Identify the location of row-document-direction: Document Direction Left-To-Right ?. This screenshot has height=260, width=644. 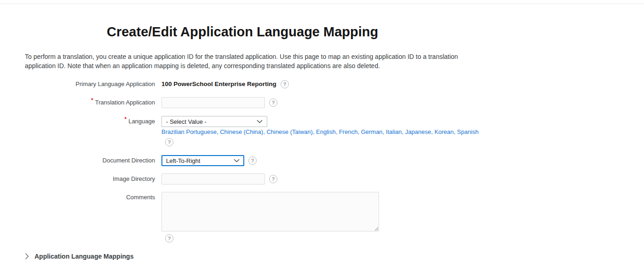
(334, 161).